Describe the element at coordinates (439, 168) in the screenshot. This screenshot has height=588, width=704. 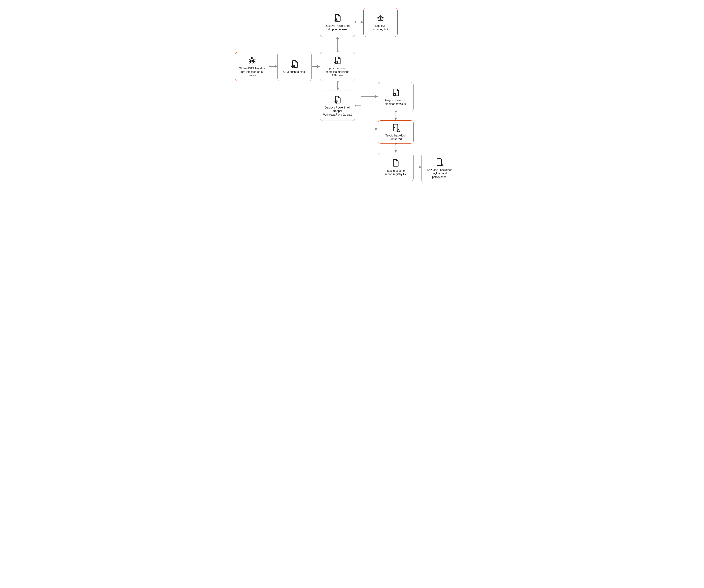
I see `node-kazuarv2: KazuarV2 backdoorpayload andpersistence` at that location.